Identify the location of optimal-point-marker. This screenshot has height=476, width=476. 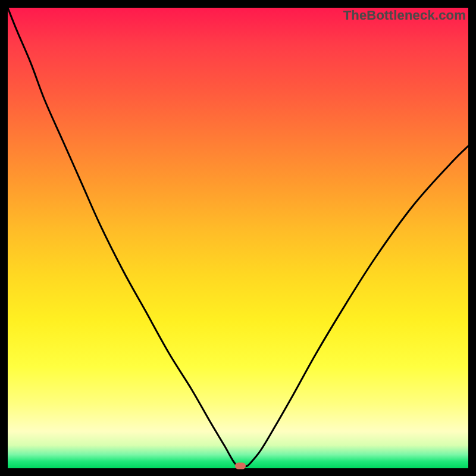
(240, 466).